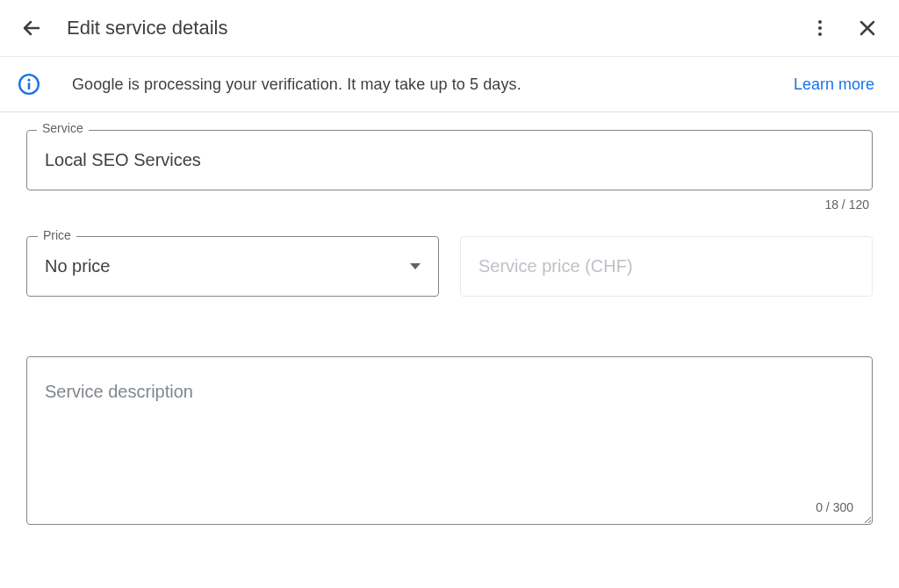  Describe the element at coordinates (63, 128) in the screenshot. I see `service-label: Service` at that location.